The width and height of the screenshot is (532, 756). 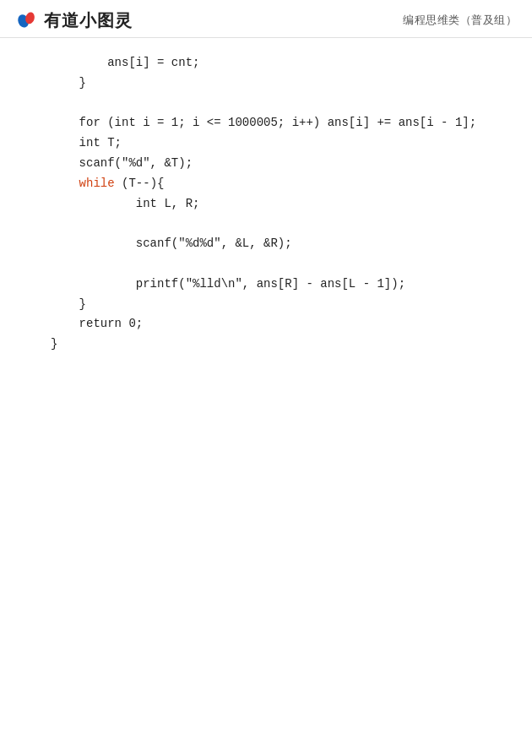 What do you see at coordinates (27, 20) in the screenshot?
I see `logo-icon` at bounding box center [27, 20].